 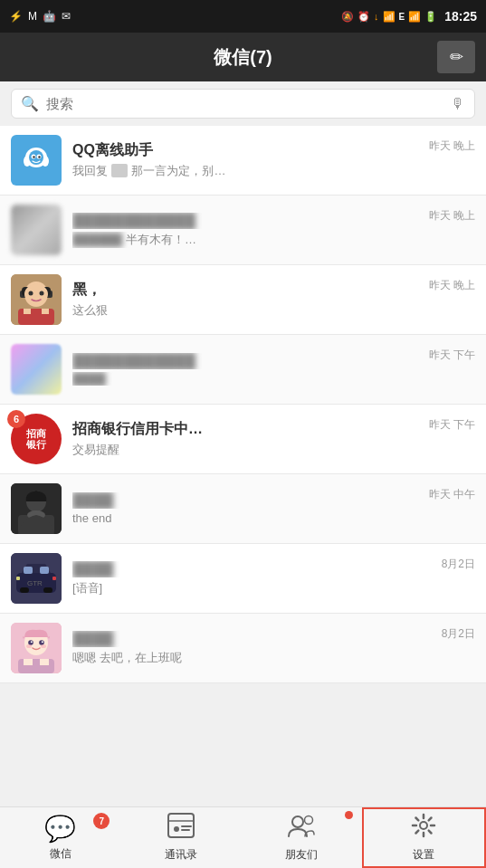 What do you see at coordinates (245, 439) in the screenshot?
I see `chat-content-bank: 招商银行信用卡中… 交易提醒` at bounding box center [245, 439].